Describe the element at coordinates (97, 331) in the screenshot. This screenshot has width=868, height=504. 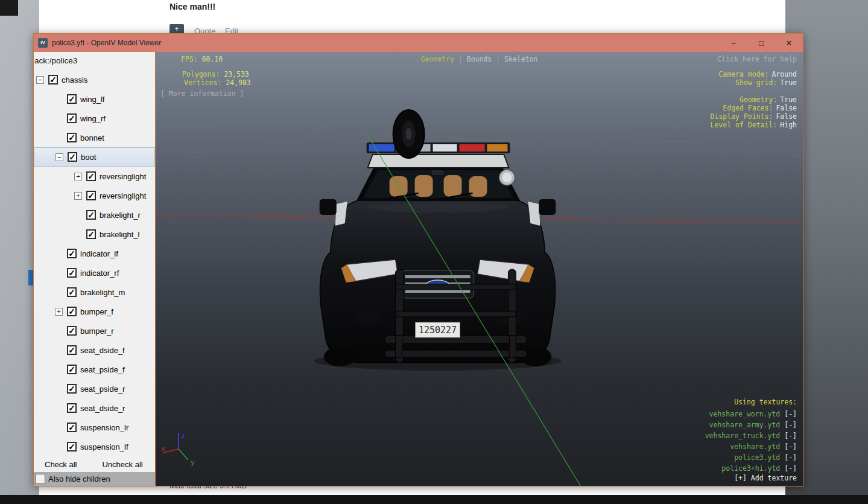
I see `tree-item-label: bumper_r` at that location.